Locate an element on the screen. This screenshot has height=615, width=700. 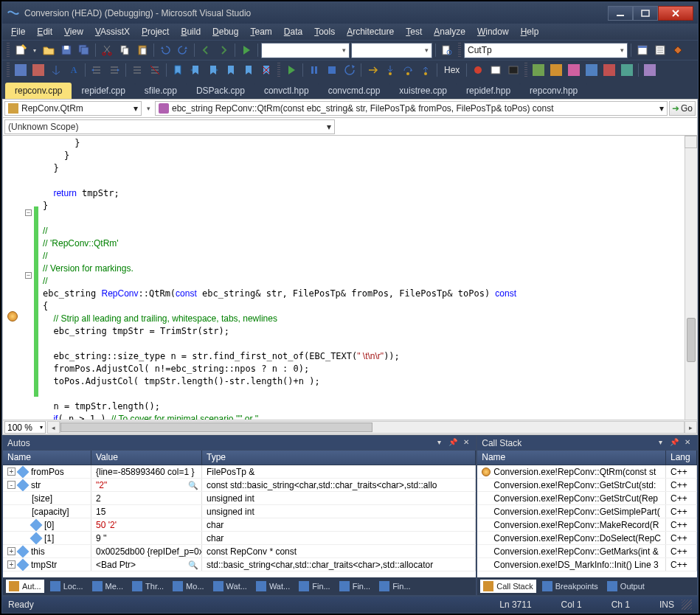
callstack-row: Conversion.exe!RepConv::DoSelect(RepCC++ is located at coordinates (587, 538).